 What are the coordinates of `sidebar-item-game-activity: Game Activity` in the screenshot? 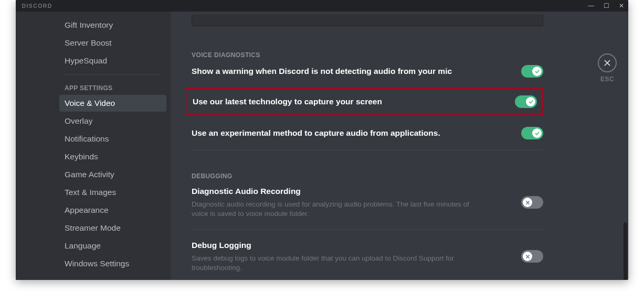 It's located at (113, 175).